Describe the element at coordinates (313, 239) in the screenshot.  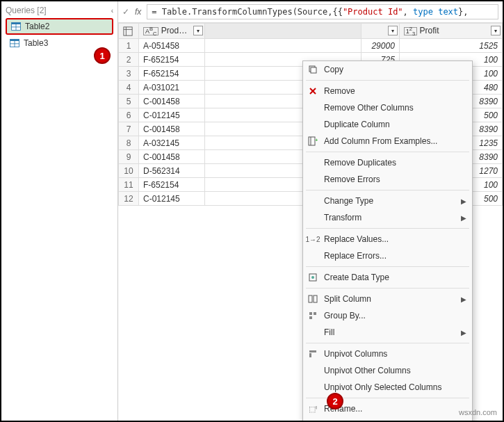
I see `replace-icon: 1→2` at that location.